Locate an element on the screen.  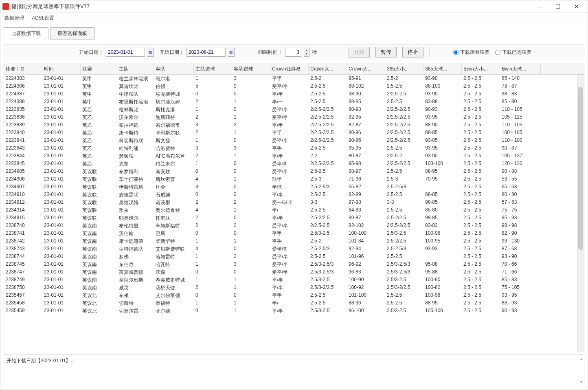
column-header: 客队 is located at coordinates (174, 68).